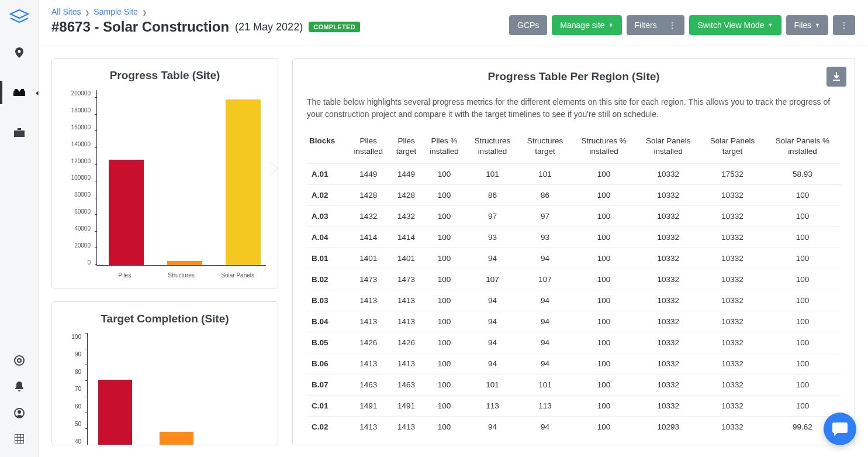 The height and width of the screenshot is (457, 868). Describe the element at coordinates (165, 390) in the screenshot. I see `target-bar-chart: 100908070605040` at that location.